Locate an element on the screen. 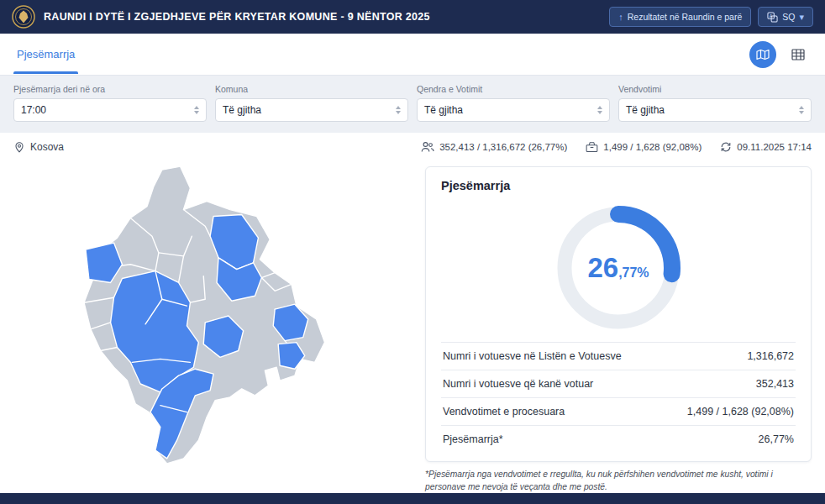 The width and height of the screenshot is (825, 504). stations-stat-value: 1,499 / 1,628 (92,08%) is located at coordinates (652, 147).